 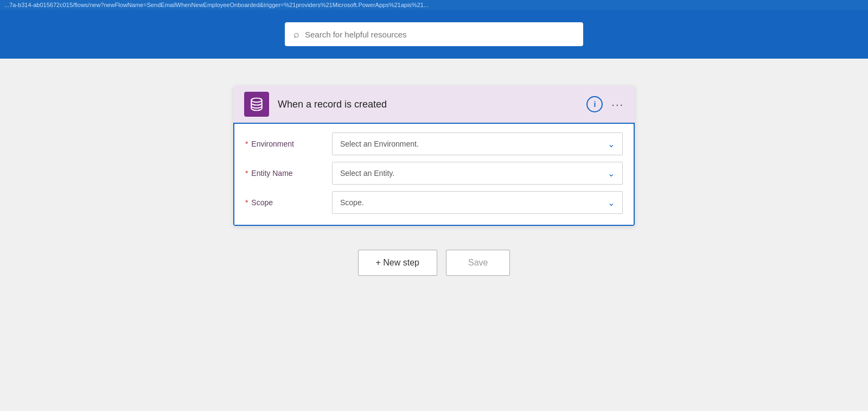 What do you see at coordinates (289, 173) in the screenshot?
I see `entity-name-label: * Entity Name` at bounding box center [289, 173].